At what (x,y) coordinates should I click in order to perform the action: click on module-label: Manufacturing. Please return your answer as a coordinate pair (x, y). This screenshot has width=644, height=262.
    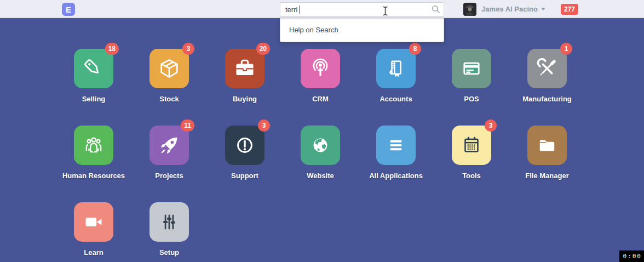
    Looking at the image, I should click on (547, 99).